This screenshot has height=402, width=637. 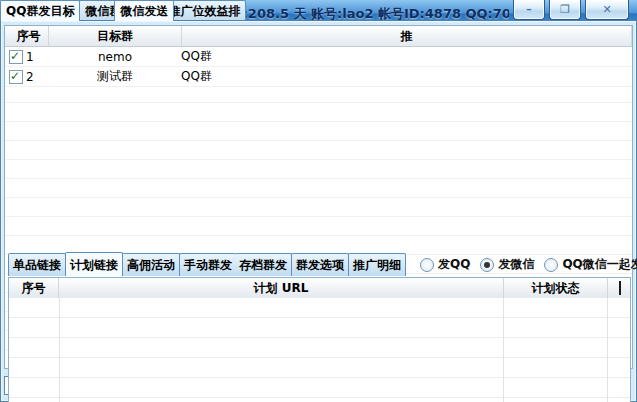 What do you see at coordinates (34, 288) in the screenshot?
I see `col-plan-index: 序号` at bounding box center [34, 288].